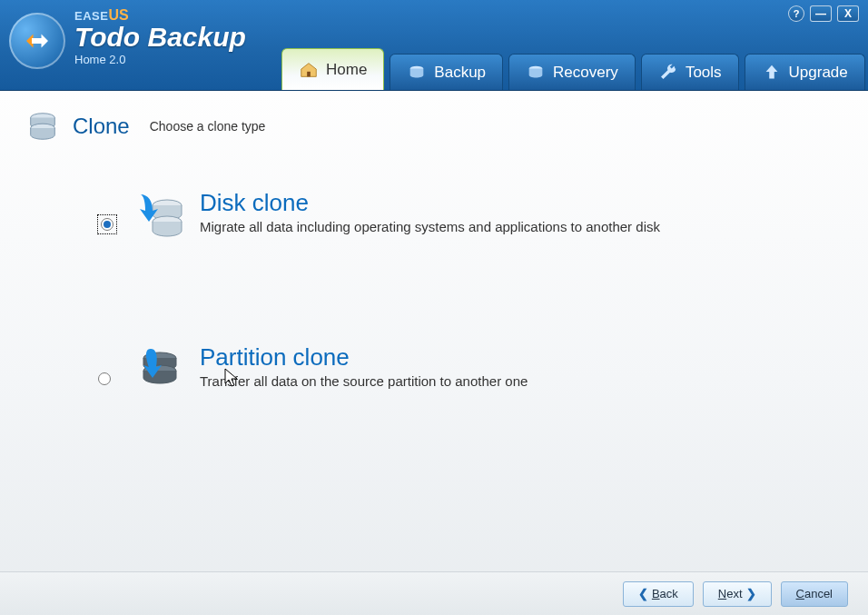  Describe the element at coordinates (447, 72) in the screenshot. I see `tab-backup: Backup` at that location.